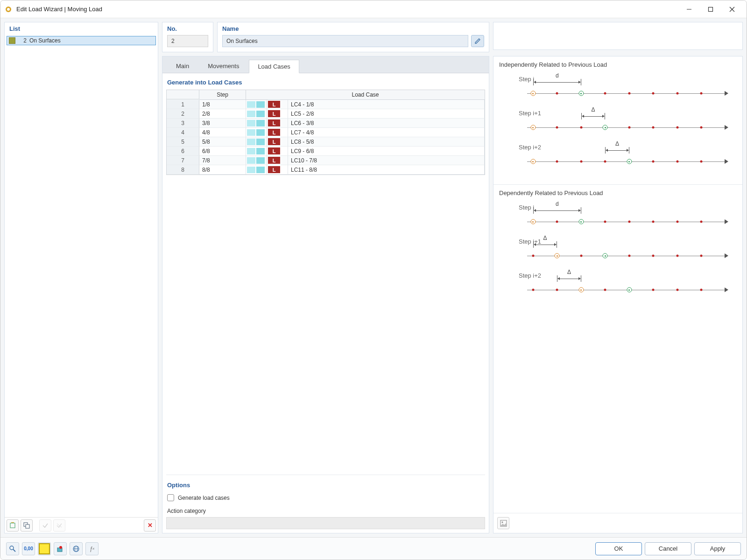  I want to click on tab-main: Main, so click(183, 66).